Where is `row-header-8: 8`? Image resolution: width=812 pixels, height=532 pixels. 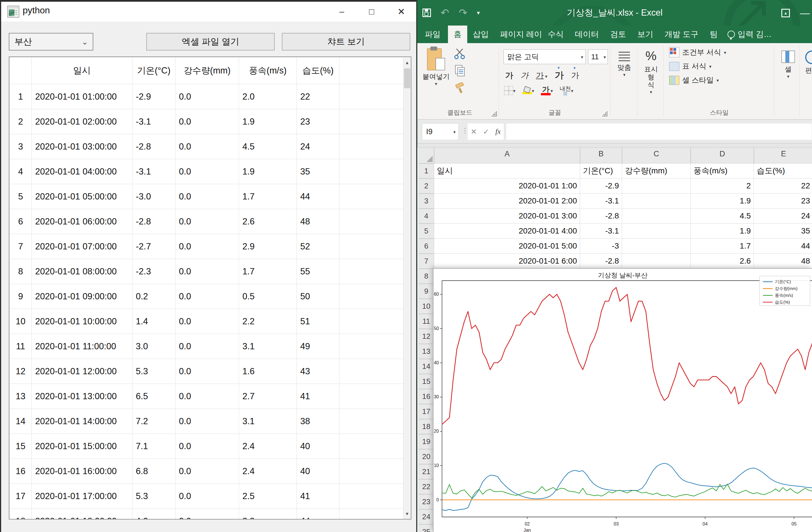 row-header-8: 8 is located at coordinates (426, 276).